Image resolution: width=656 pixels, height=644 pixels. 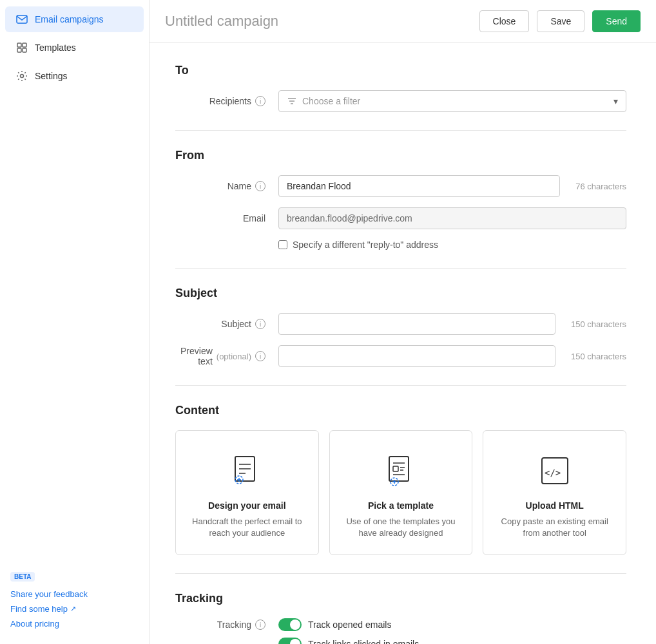 I want to click on tracking-section-title: Tracking, so click(x=401, y=599).